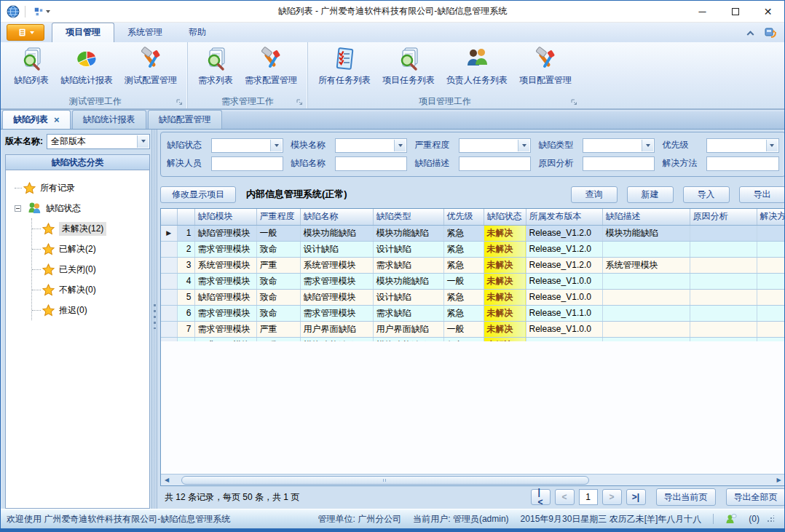 The width and height of the screenshot is (785, 532). What do you see at coordinates (80, 188) in the screenshot?
I see `tree-node-所有记录: 所有记录` at bounding box center [80, 188].